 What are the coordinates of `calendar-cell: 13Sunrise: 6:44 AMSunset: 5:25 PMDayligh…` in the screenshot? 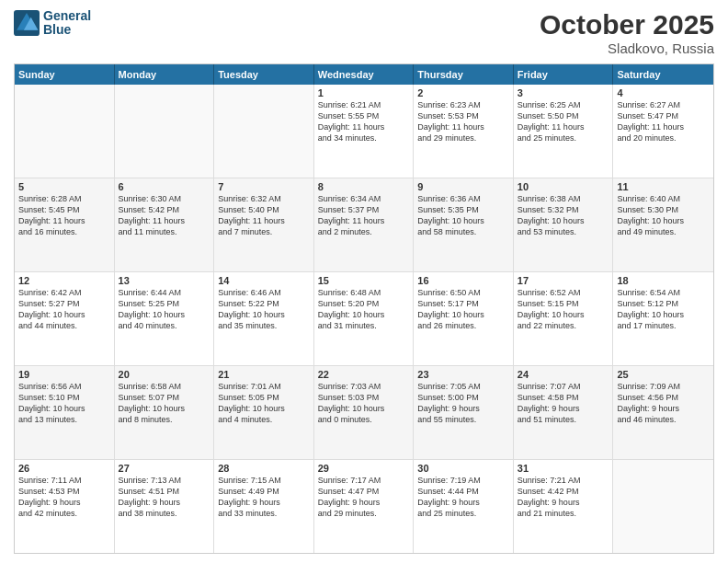 It's located at (165, 318).